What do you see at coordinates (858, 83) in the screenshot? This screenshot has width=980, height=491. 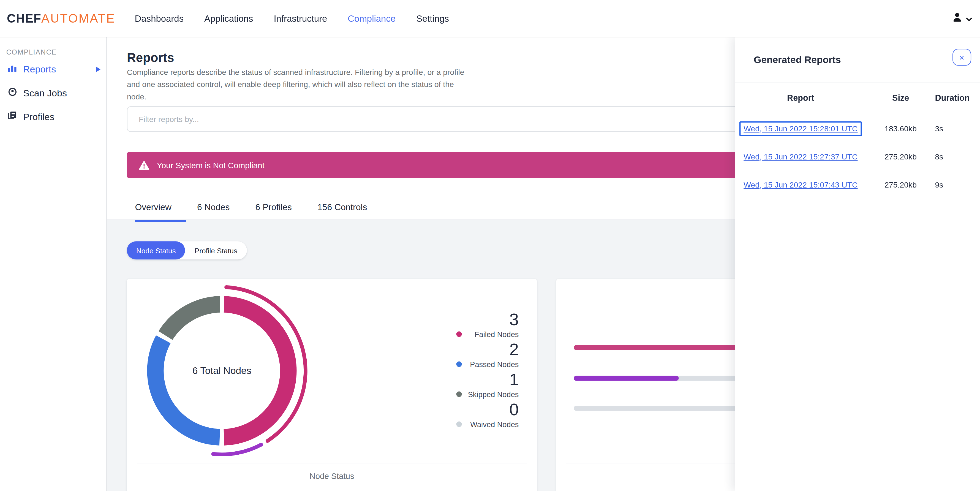 I see `panel-divider` at bounding box center [858, 83].